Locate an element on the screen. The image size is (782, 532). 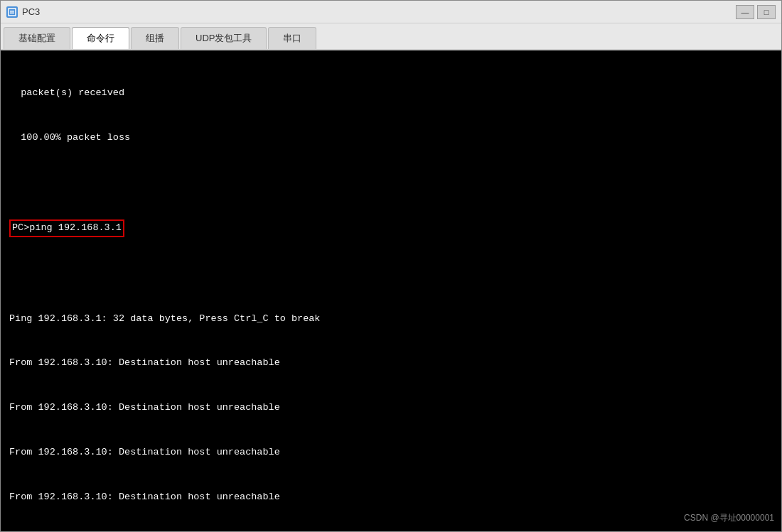
title-bar: PC3 — □ is located at coordinates (391, 12).